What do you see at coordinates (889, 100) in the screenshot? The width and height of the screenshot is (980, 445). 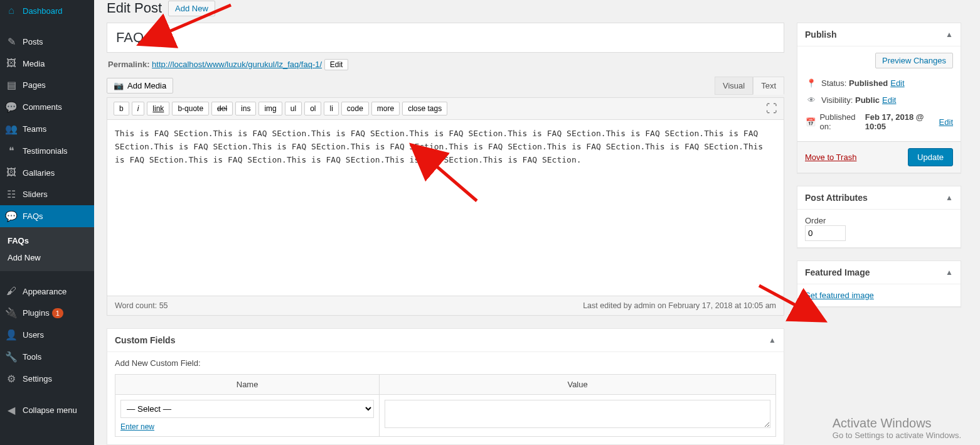 I see `visibility-edit-link: Edit` at bounding box center [889, 100].